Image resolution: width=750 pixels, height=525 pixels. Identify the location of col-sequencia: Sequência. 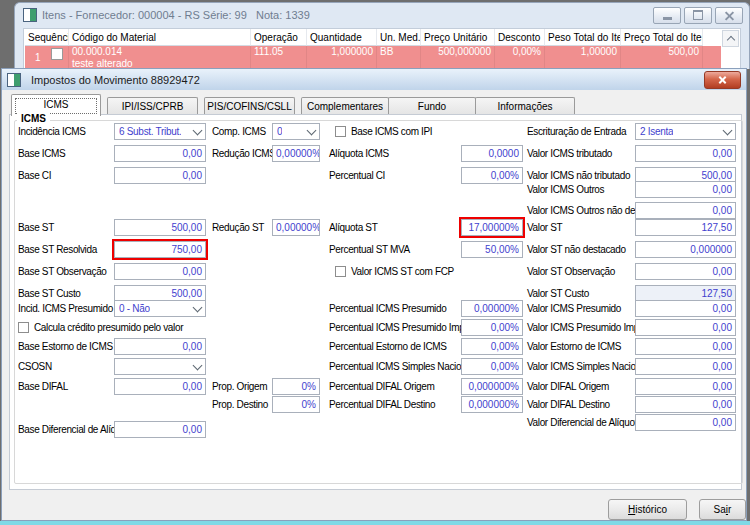
(47, 38).